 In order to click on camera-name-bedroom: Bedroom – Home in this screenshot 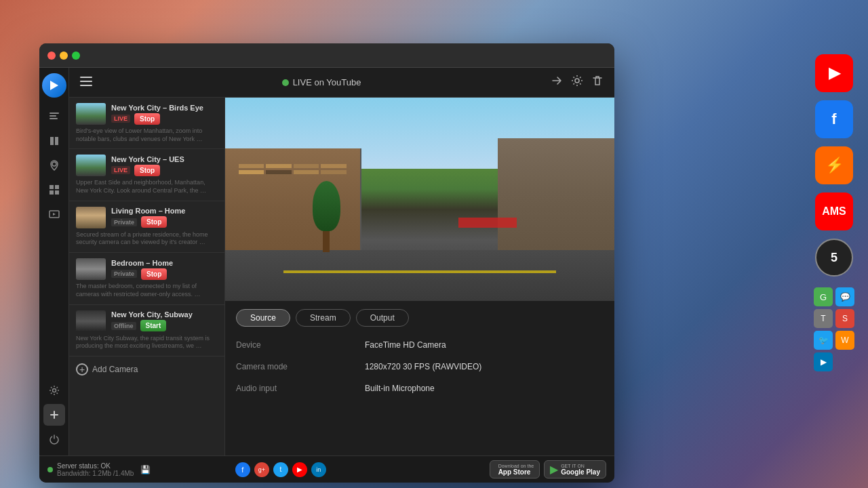, I will do `click(164, 263)`.